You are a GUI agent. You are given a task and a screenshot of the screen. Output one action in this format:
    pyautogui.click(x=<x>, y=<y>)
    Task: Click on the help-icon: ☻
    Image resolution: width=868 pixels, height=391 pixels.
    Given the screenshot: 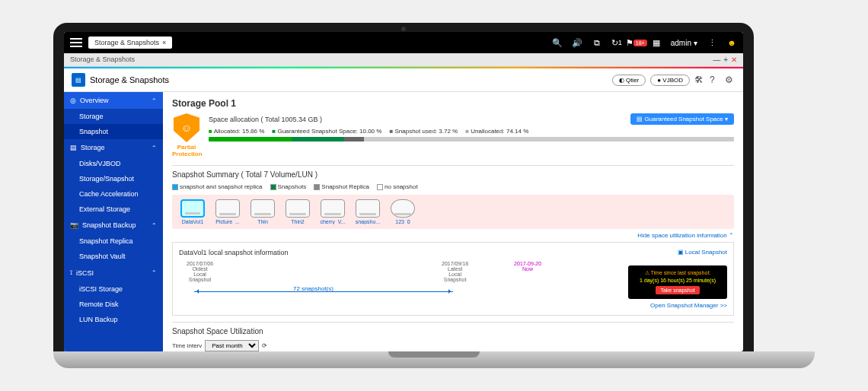 What is the action you would take?
    pyautogui.click(x=732, y=43)
    